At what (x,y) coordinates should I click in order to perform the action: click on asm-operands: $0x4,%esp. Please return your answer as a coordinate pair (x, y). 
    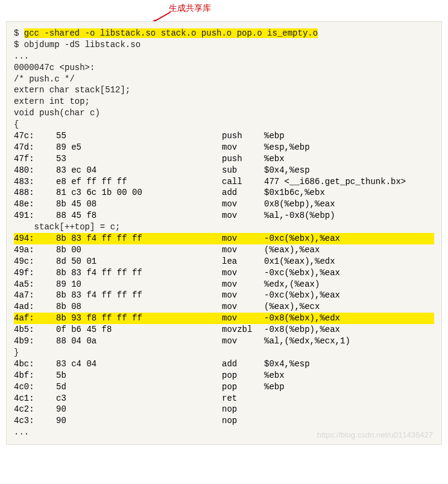
    Looking at the image, I should click on (349, 365).